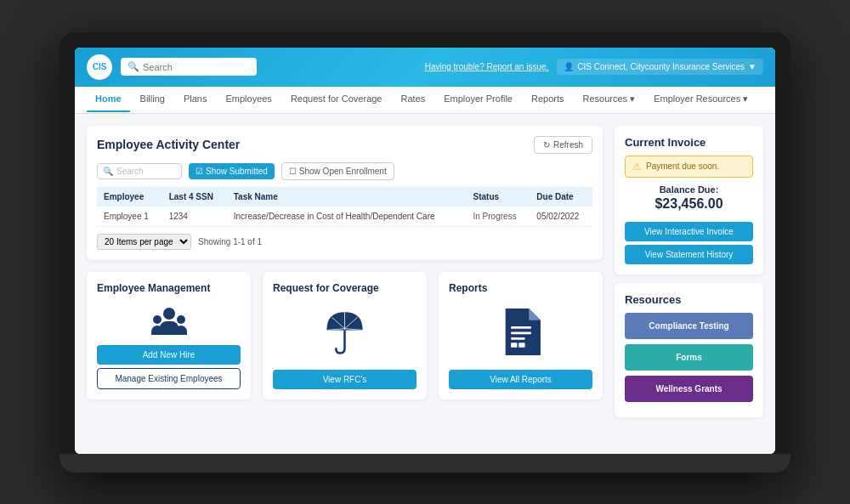 This screenshot has height=504, width=850. Describe the element at coordinates (478, 99) in the screenshot. I see `nav-employer-profile: Employer Profile` at that location.